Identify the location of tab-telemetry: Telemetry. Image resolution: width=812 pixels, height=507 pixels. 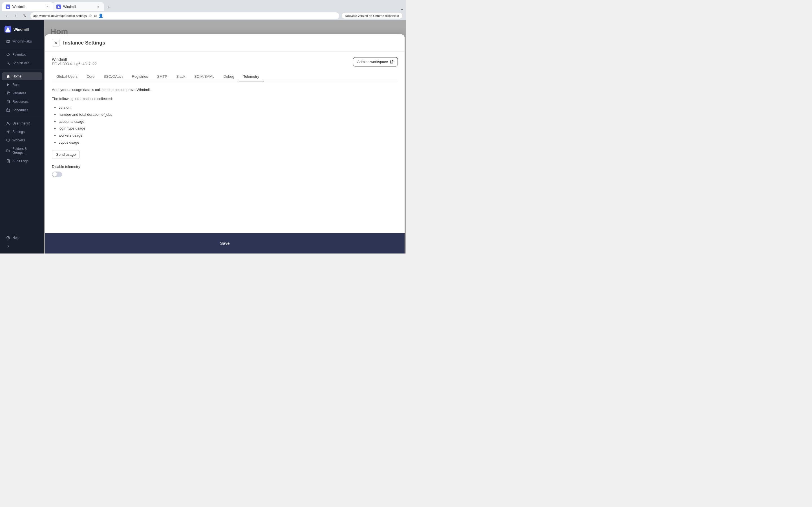
(251, 77).